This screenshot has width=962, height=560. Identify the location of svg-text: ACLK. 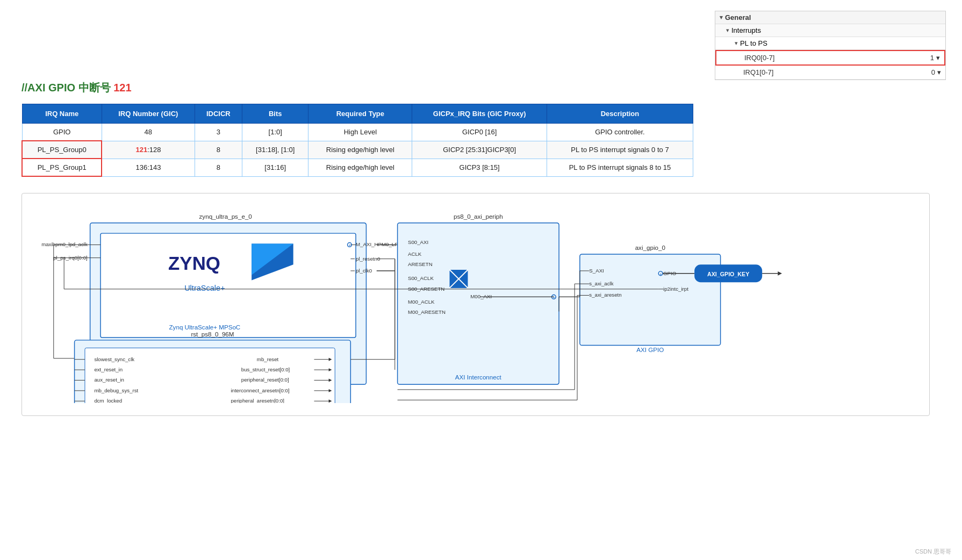
(415, 254).